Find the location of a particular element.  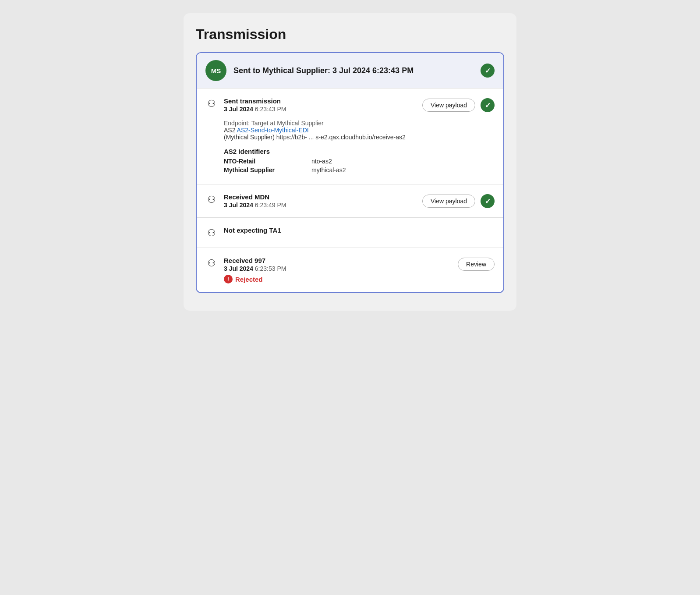

section-date-2: 3 Jul 2024 6:23:49 PM is located at coordinates (320, 205).